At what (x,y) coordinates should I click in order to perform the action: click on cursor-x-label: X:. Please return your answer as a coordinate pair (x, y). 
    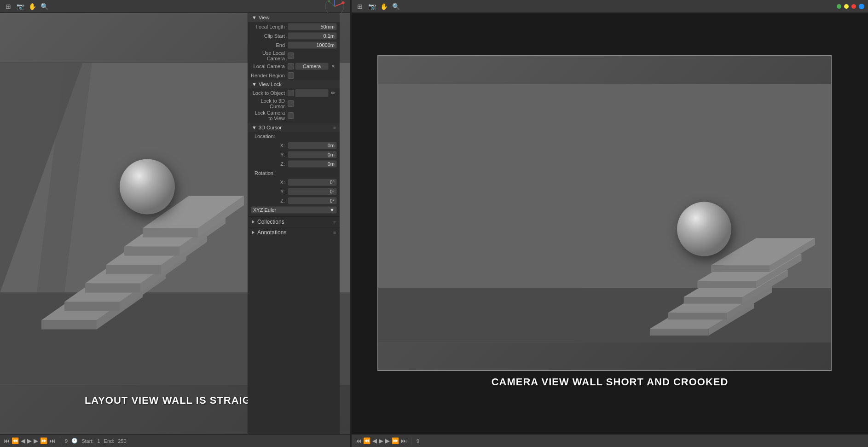
    Looking at the image, I should click on (269, 145).